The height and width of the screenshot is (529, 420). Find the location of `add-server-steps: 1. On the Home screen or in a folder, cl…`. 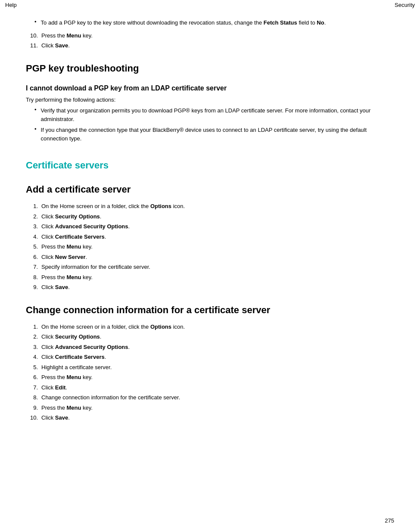

add-server-steps: 1. On the Home screen or in a folder, cl… is located at coordinates (210, 247).